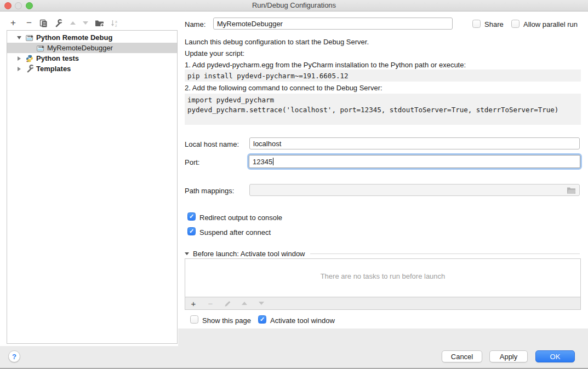 Image resolution: width=588 pixels, height=369 pixels. What do you see at coordinates (383, 276) in the screenshot?
I see `empty-task-message: There are no tasks to run before launch` at bounding box center [383, 276].